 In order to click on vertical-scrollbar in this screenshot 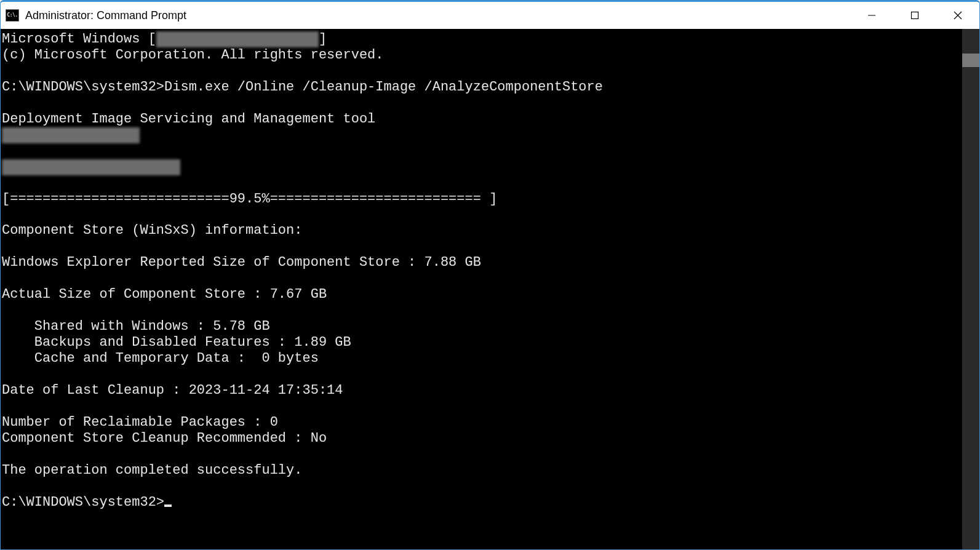, I will do `click(971, 289)`.